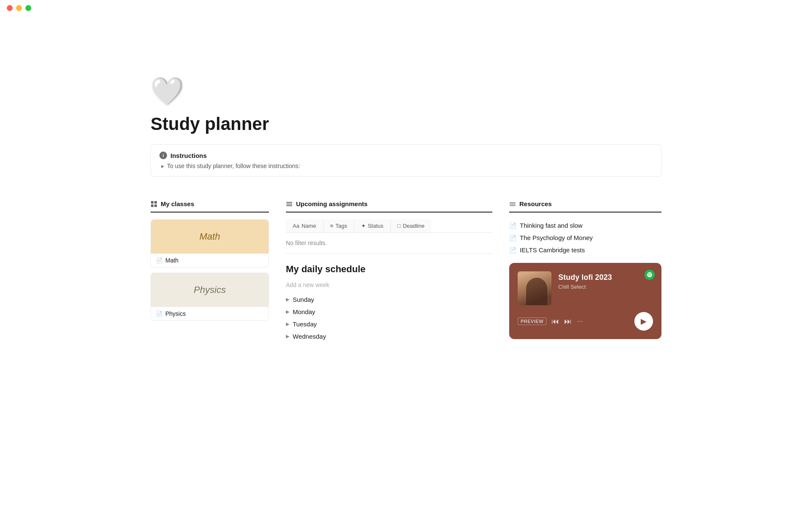 The height and width of the screenshot is (508, 812). Describe the element at coordinates (339, 226) in the screenshot. I see `col-tags: ≡ Tags` at that location.